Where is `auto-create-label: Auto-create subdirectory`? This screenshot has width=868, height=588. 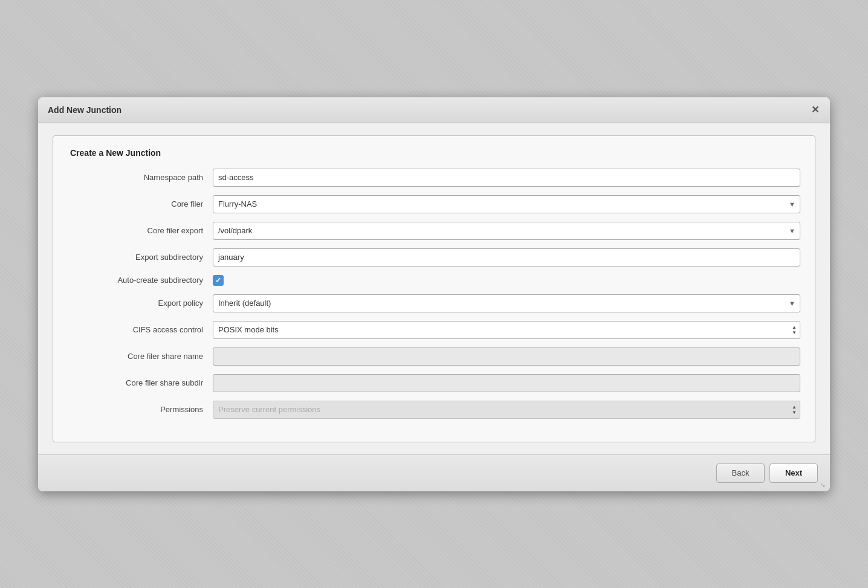 auto-create-label: Auto-create subdirectory is located at coordinates (140, 280).